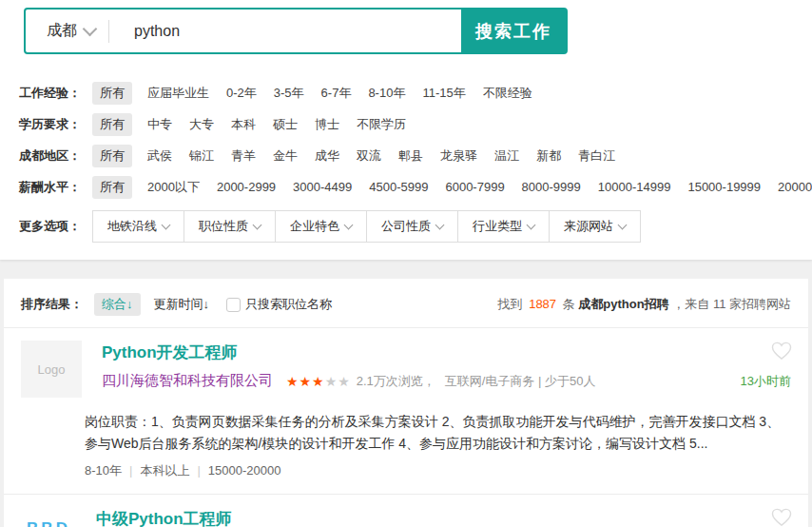 The image size is (812, 527). I want to click on dropdown-company-feature: 企业特色, so click(321, 226).